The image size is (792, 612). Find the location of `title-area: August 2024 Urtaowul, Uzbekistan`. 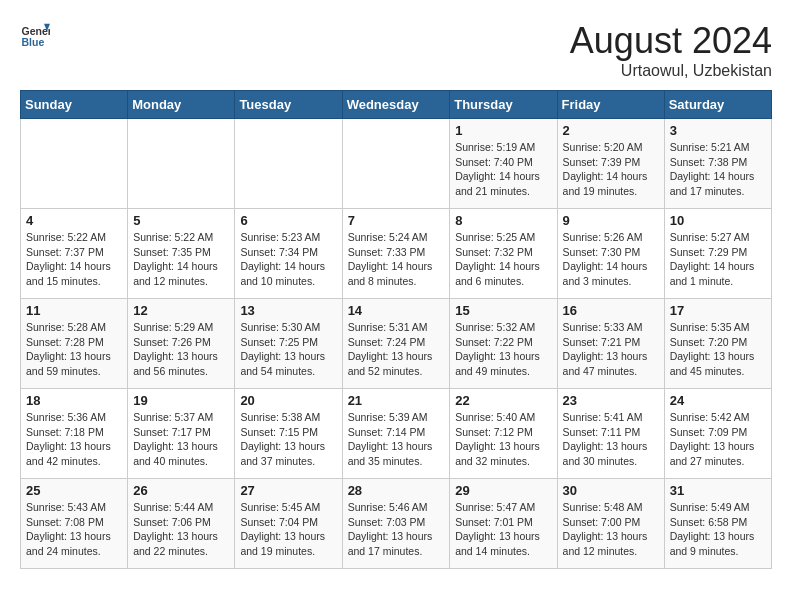

title-area: August 2024 Urtaowul, Uzbekistan is located at coordinates (671, 50).